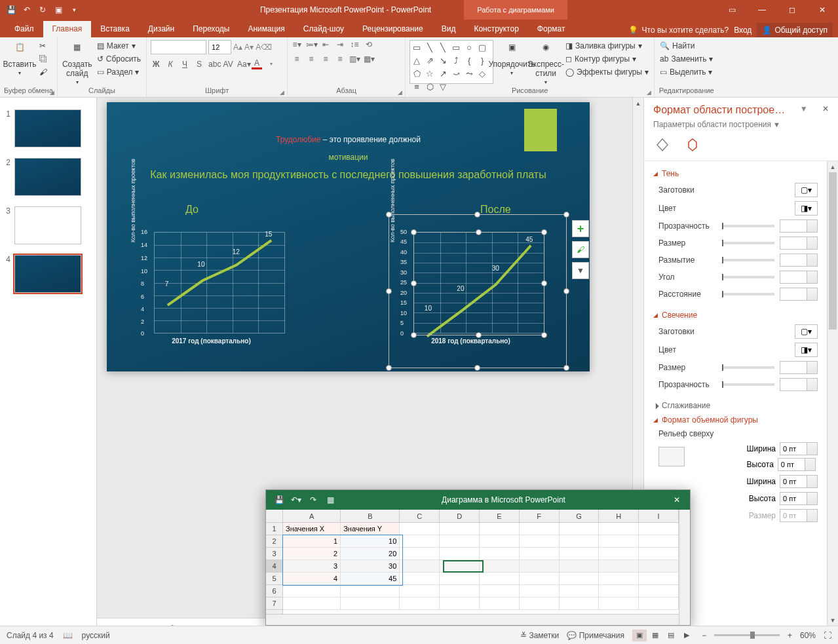 This screenshot has width=838, height=644. I want to click on font-size-input, so click(220, 47).